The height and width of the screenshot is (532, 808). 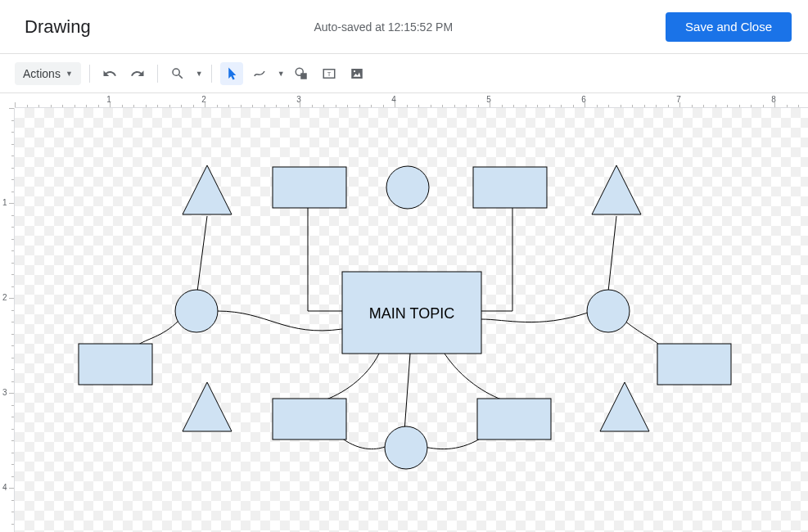 What do you see at coordinates (7, 320) in the screenshot?
I see `vertical-ruler: 1 2 3 4` at bounding box center [7, 320].